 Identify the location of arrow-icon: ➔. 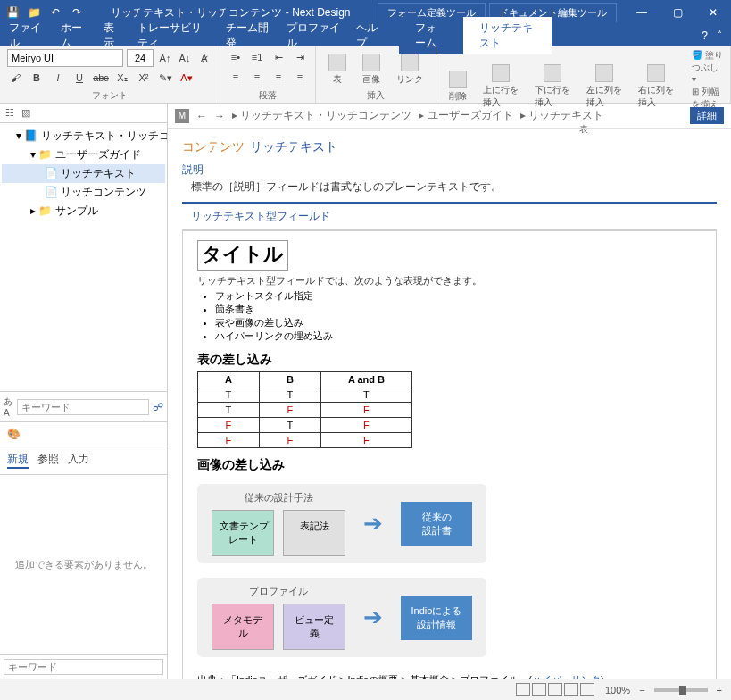
(373, 618).